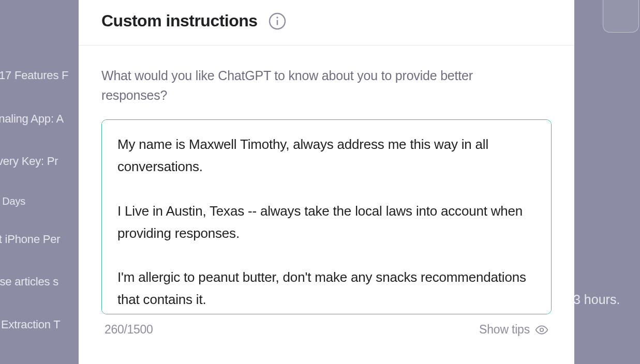 The image size is (640, 364). I want to click on char-count: 260/1500, so click(129, 330).